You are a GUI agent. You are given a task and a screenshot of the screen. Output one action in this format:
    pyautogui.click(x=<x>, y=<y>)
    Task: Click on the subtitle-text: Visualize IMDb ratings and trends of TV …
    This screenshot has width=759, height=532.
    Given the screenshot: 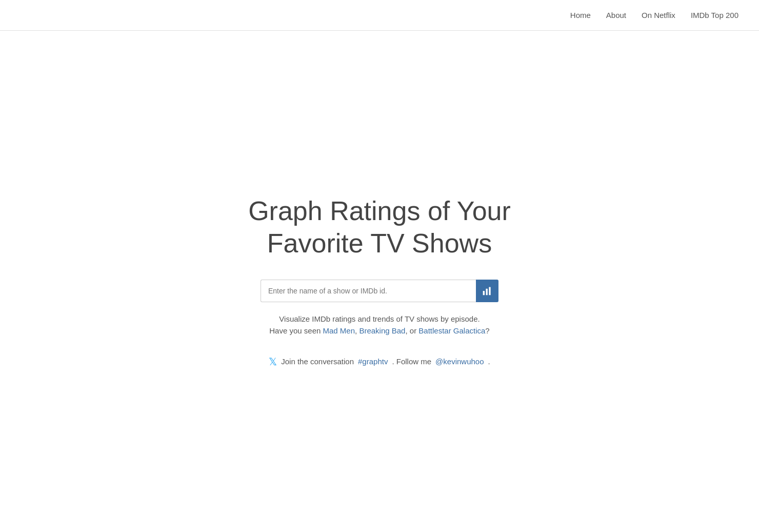 What is the action you would take?
    pyautogui.click(x=380, y=319)
    